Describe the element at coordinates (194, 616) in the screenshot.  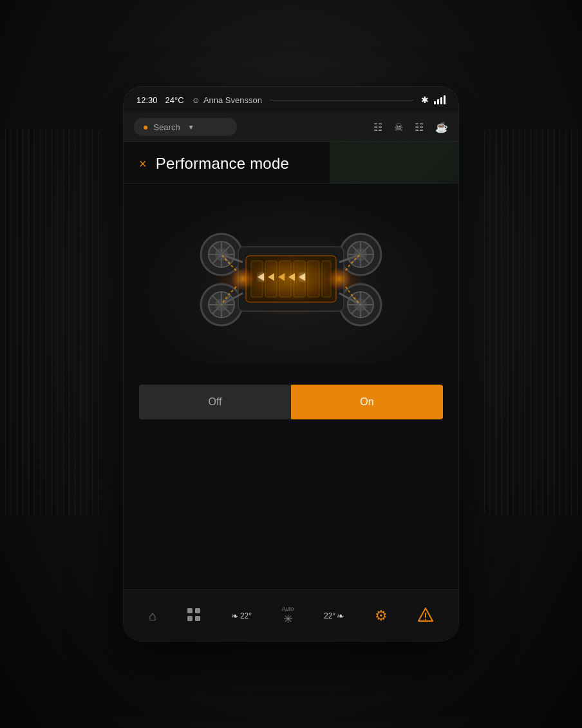
I see `apps-icon` at that location.